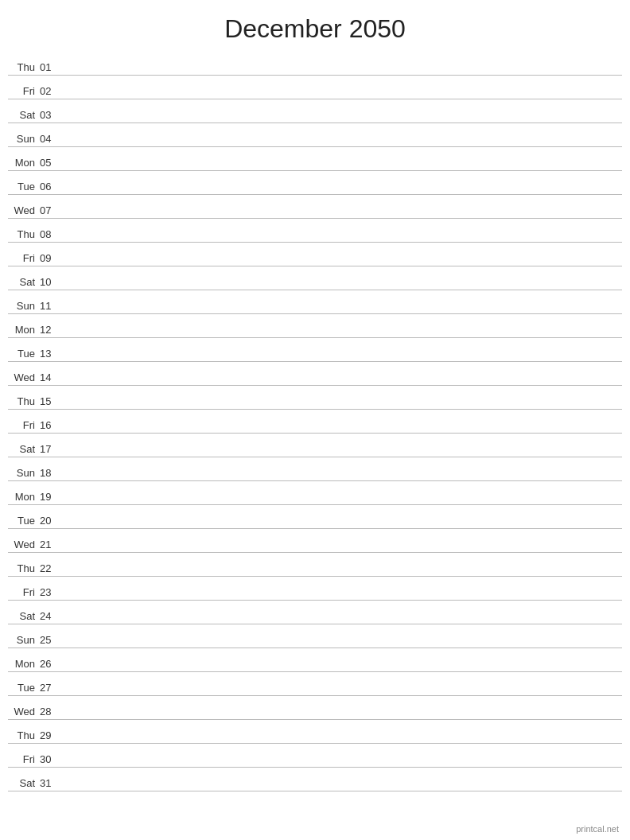  What do you see at coordinates (315, 565) in the screenshot?
I see `day-row: Thu22` at bounding box center [315, 565].